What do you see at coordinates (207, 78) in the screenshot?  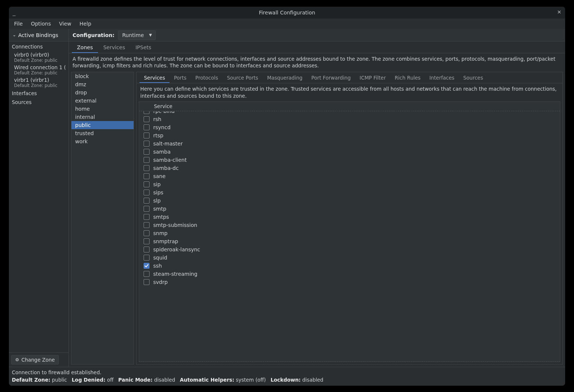 I see `subtab-protocols: Protocols` at bounding box center [207, 78].